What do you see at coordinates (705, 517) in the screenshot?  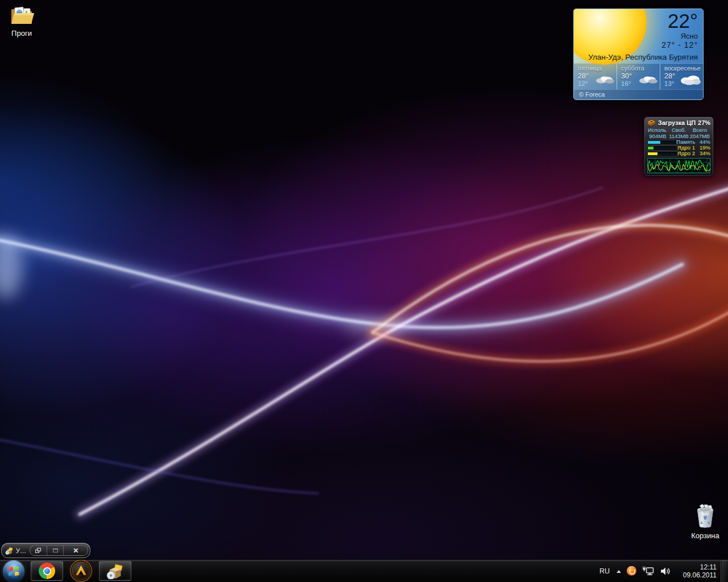 I see `recycle-bin-full-icon` at bounding box center [705, 517].